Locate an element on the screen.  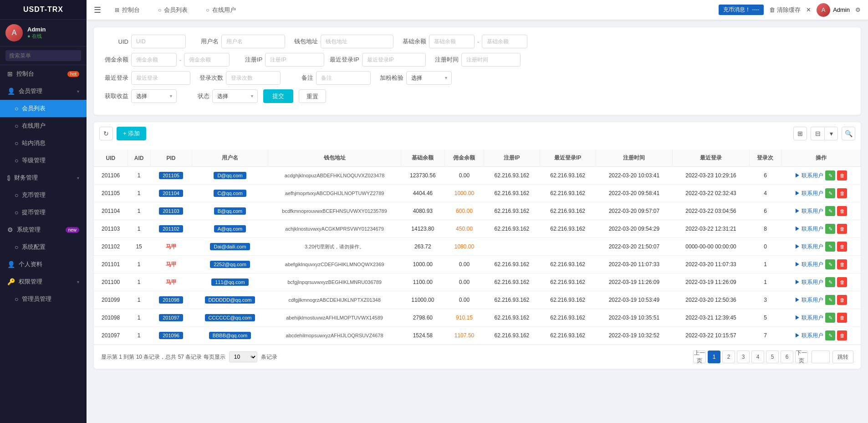
page-6-button: 6 is located at coordinates (787, 357).